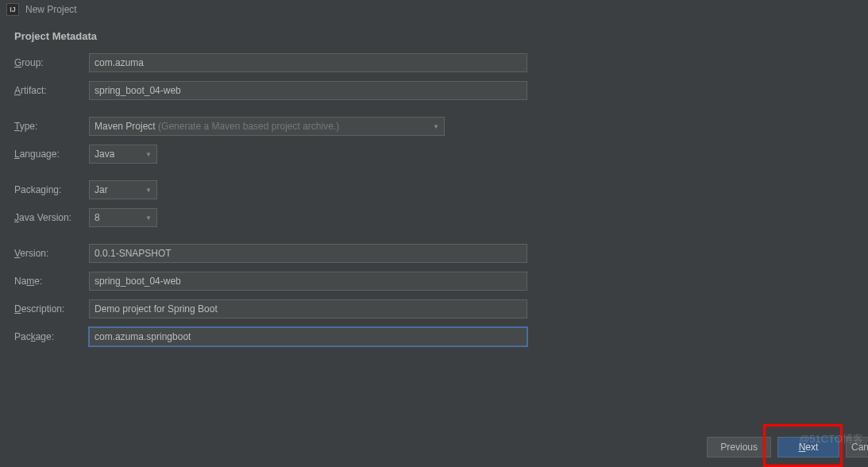 The width and height of the screenshot is (868, 467). I want to click on row-language: Language: Java ▼, so click(434, 154).